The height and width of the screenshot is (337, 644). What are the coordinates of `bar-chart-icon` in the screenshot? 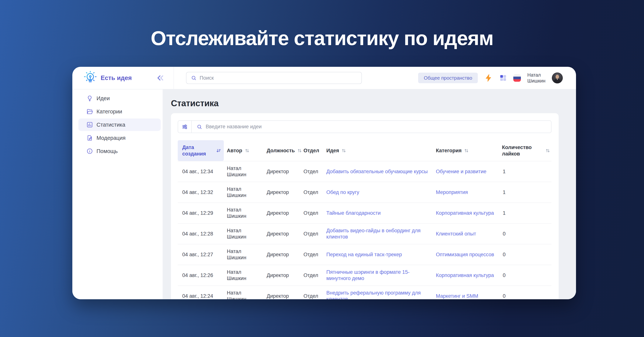 It's located at (90, 125).